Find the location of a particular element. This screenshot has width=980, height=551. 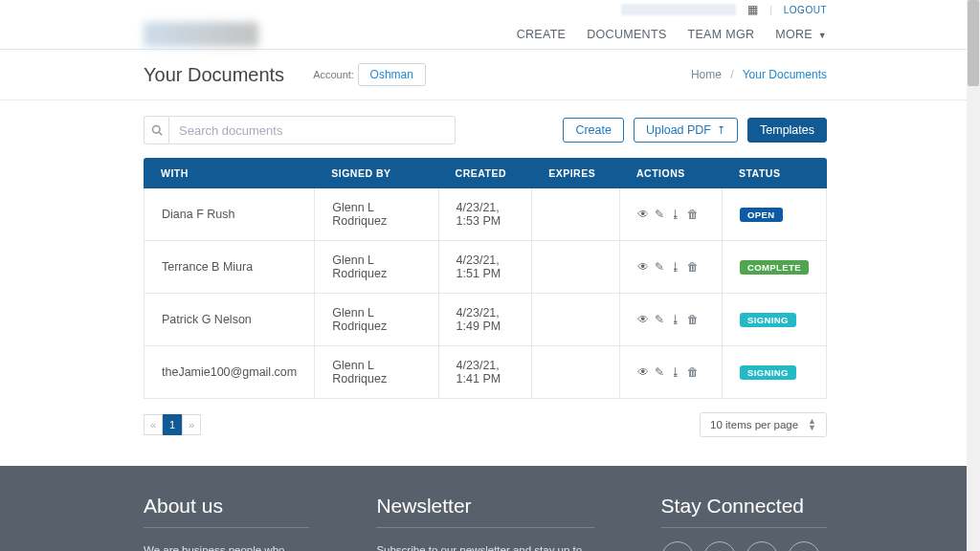

nav-more: MORE ▼ is located at coordinates (801, 34).